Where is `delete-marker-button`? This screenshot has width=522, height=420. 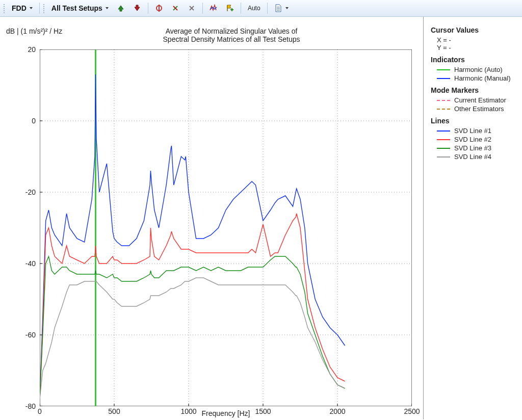
delete-marker-button is located at coordinates (175, 8).